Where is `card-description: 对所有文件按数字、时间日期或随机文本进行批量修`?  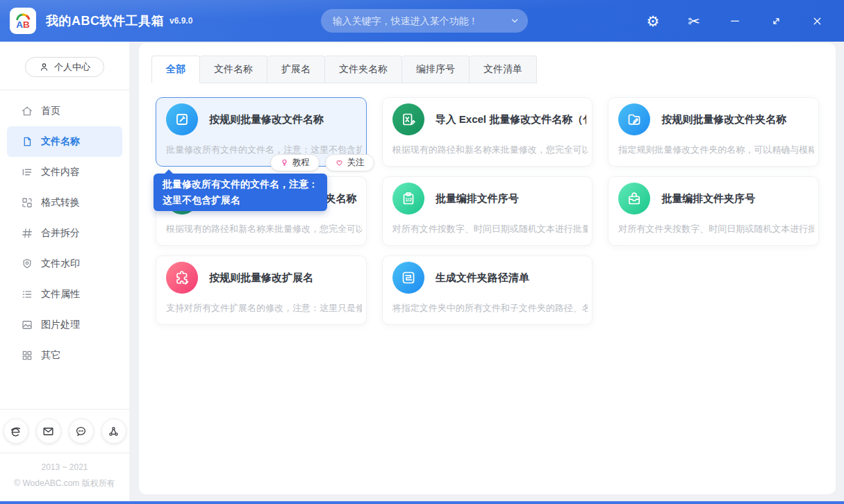 card-description: 对所有文件按数字、时间日期或随机文本进行批量修 is located at coordinates (490, 229).